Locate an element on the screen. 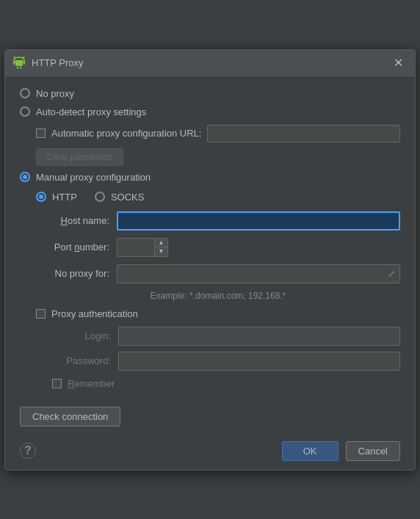 This screenshot has width=420, height=519. manual-proxy-label: Manual proxy configuration is located at coordinates (93, 178).